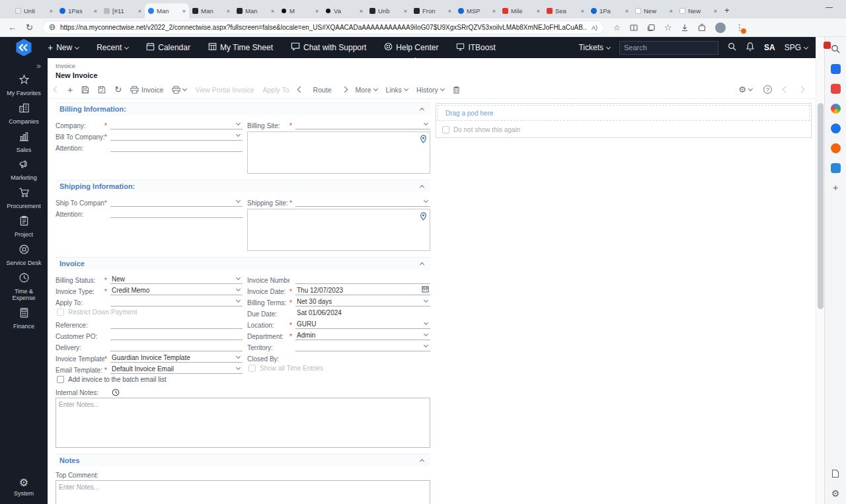 This screenshot has width=846, height=504. Describe the element at coordinates (702, 28) in the screenshot. I see `extensions-icon` at that location.